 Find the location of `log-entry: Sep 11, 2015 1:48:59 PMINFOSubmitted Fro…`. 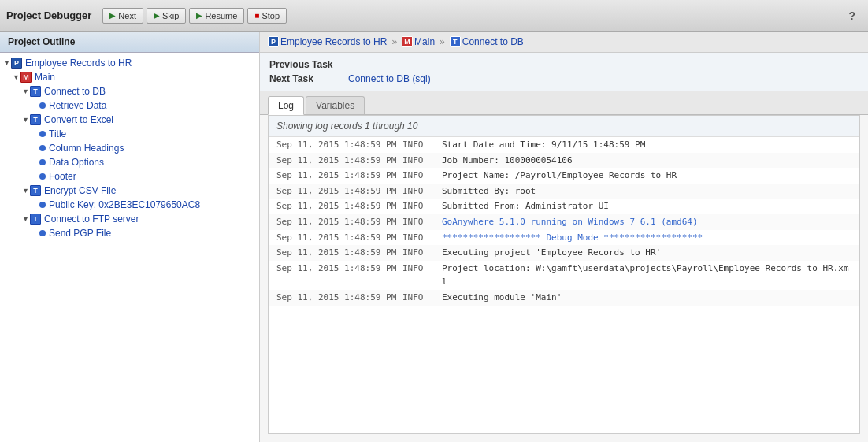

log-entry: Sep 11, 2015 1:48:59 PMINFOSubmitted Fro… is located at coordinates (564, 206).